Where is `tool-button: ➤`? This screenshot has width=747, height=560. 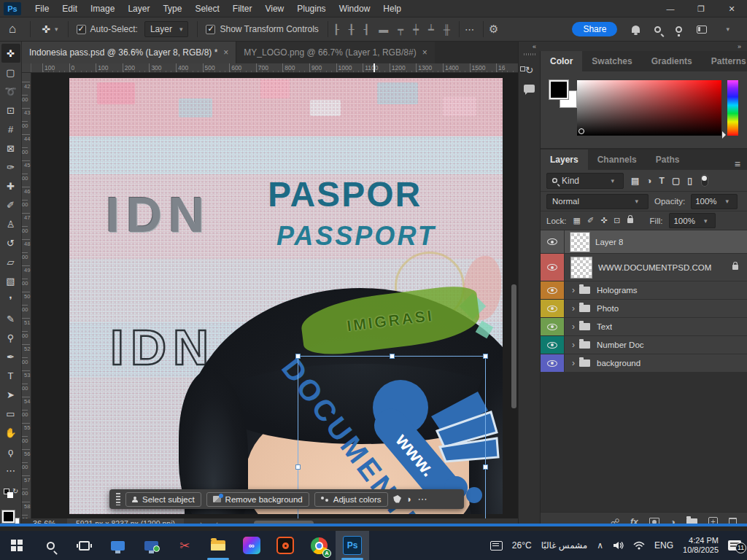 tool-button: ➤ is located at coordinates (11, 394).